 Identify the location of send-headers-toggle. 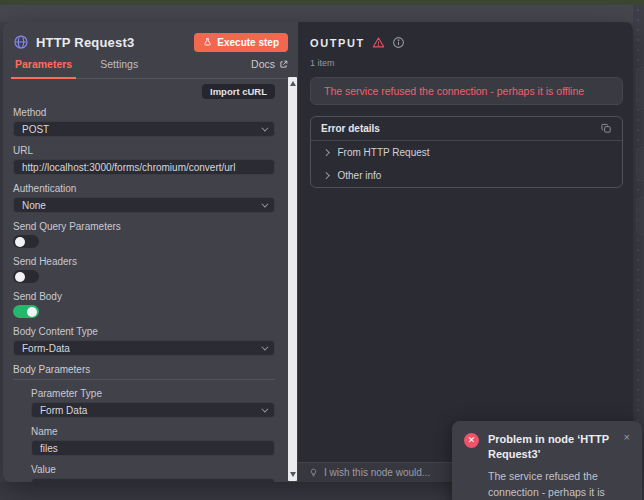
(26, 276).